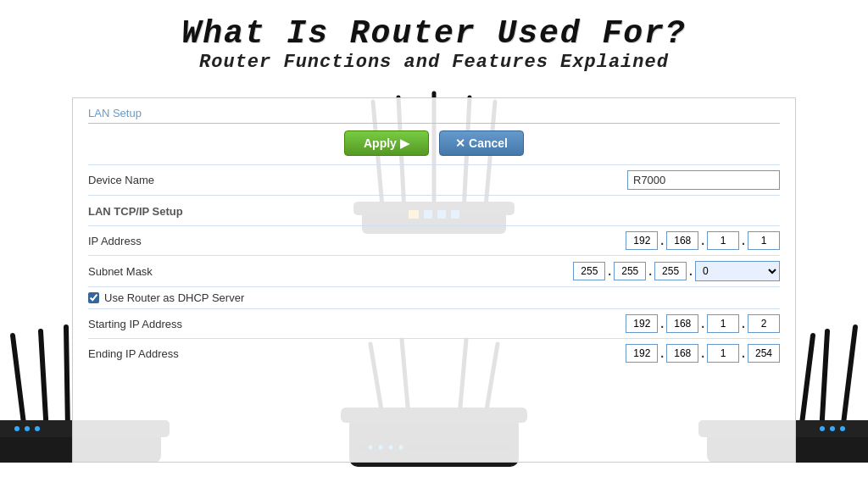 This screenshot has width=868, height=488. What do you see at coordinates (173, 210) in the screenshot?
I see `lan-tcpip-label: LAN TCP/IP Setup` at bounding box center [173, 210].